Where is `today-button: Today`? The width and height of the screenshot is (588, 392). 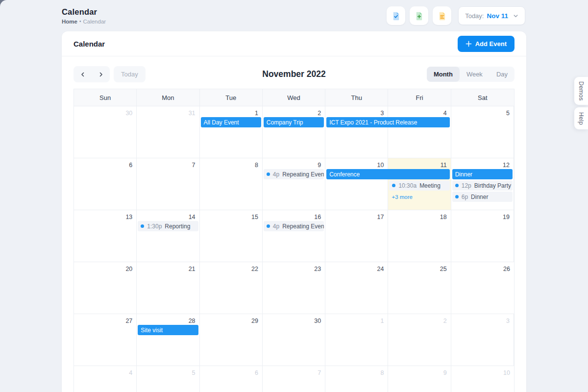 today-button: Today is located at coordinates (129, 74).